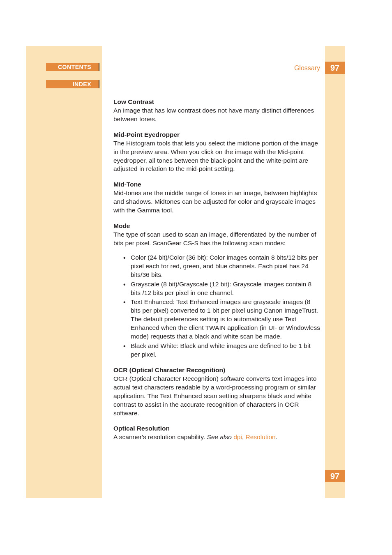 This screenshot has height=555, width=392. Describe the element at coordinates (160, 437) in the screenshot. I see `definition-text: A scanner's resolution capability.` at that location.